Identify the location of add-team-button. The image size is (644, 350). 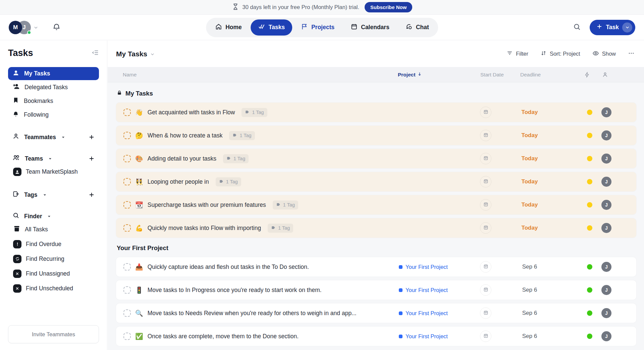
(92, 159).